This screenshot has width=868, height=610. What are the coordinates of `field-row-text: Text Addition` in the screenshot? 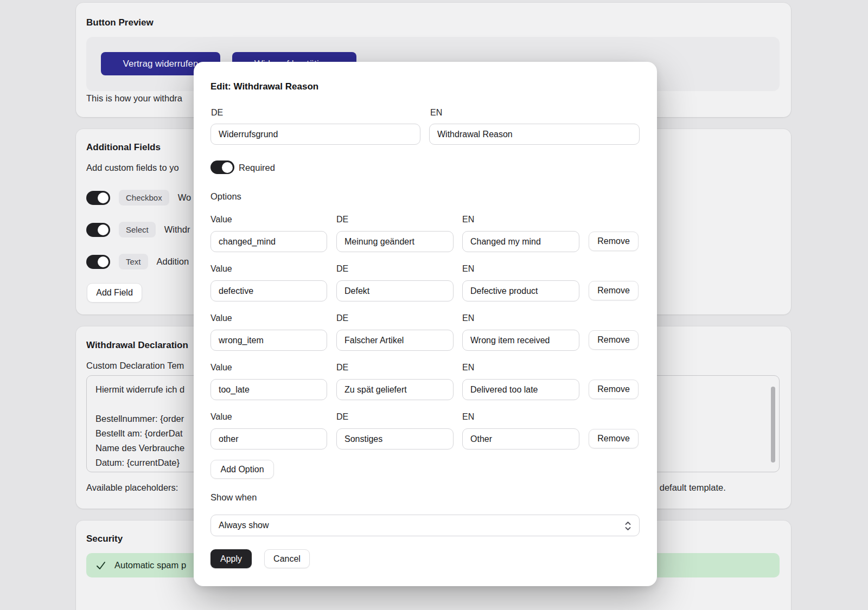 It's located at (138, 261).